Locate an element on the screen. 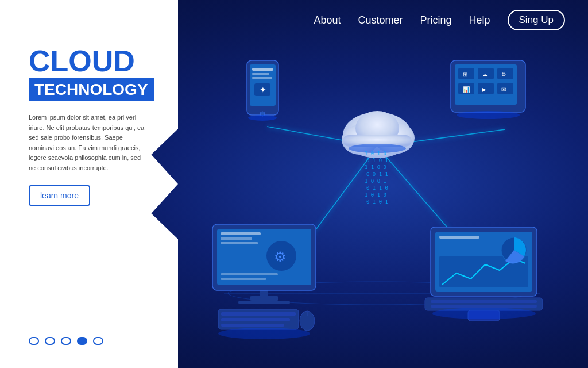  nav-pricing: Pricing is located at coordinates (435, 21).